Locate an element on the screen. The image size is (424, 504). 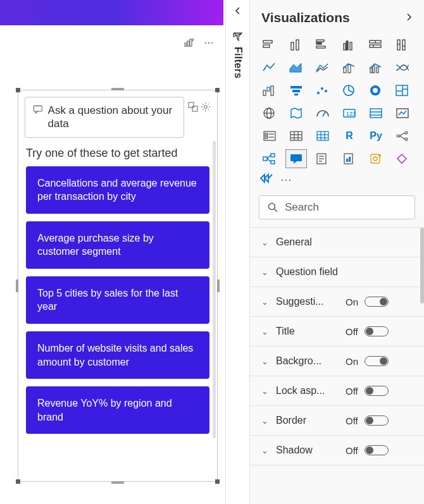
viz-clustered-column-icon is located at coordinates (349, 45).